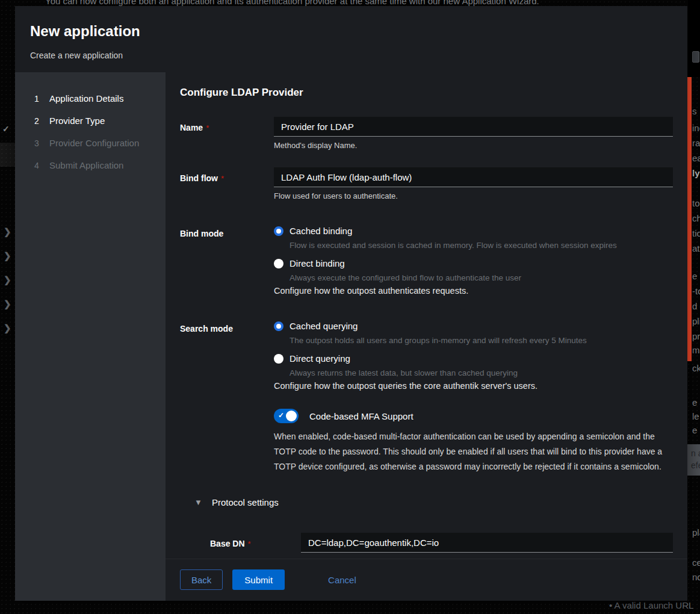 The height and width of the screenshot is (614, 700). Describe the element at coordinates (696, 430) in the screenshot. I see `background-text-fragment: e n` at that location.